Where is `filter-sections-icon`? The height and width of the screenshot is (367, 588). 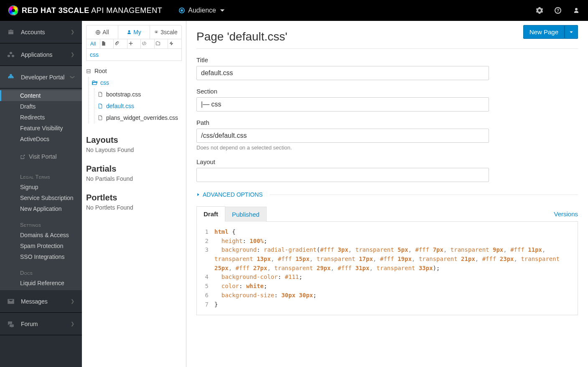 filter-sections-icon is located at coordinates (161, 44).